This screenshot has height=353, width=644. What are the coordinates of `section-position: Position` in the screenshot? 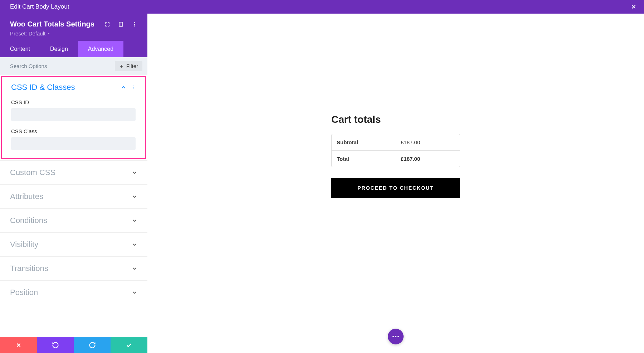 It's located at (74, 292).